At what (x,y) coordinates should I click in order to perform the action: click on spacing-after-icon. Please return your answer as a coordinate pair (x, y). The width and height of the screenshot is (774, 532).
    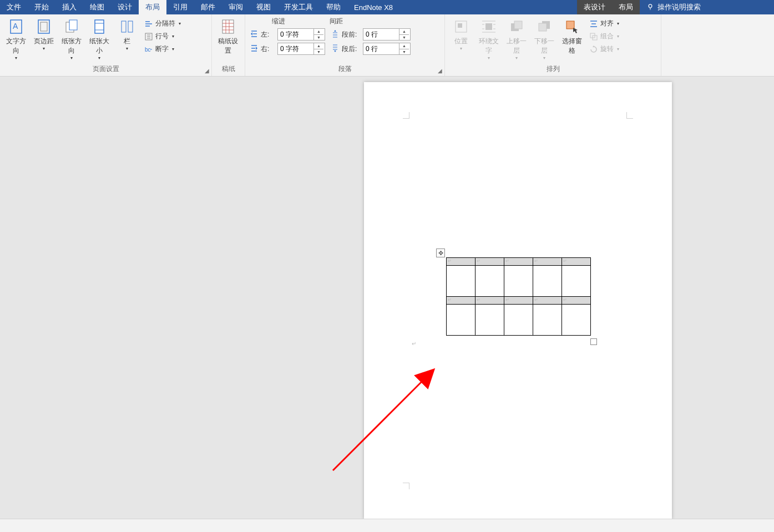
    Looking at the image, I should click on (335, 49).